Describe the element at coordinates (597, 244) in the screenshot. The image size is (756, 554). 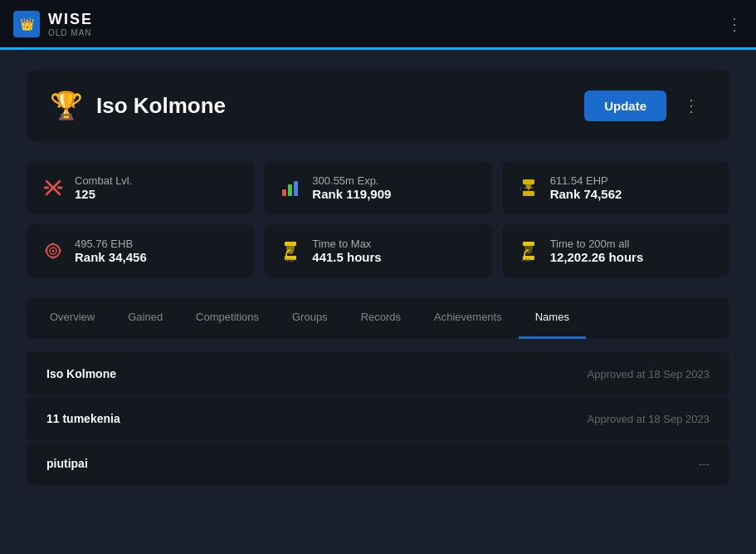
I see `tt200-label: Time to 200m all` at that location.